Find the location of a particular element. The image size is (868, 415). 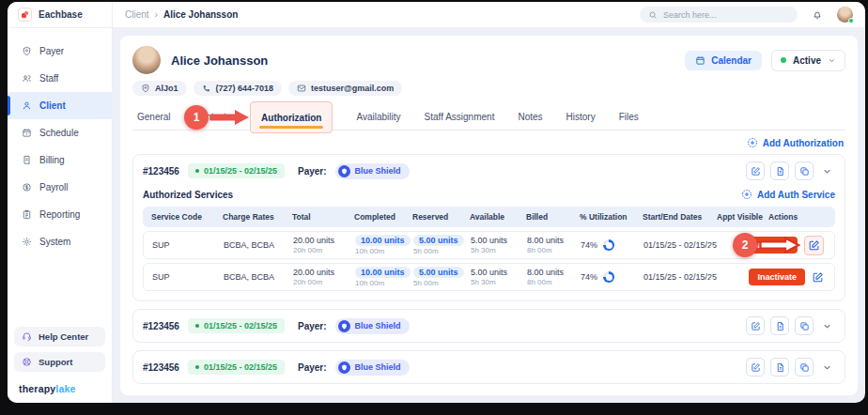

chevron-down-icon is located at coordinates (827, 327).